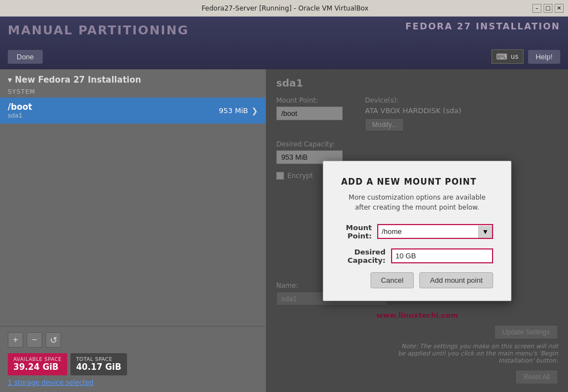  Describe the element at coordinates (483, 27) in the screenshot. I see `header-right-title: FEDORA 27 INSTALLATION` at that location.